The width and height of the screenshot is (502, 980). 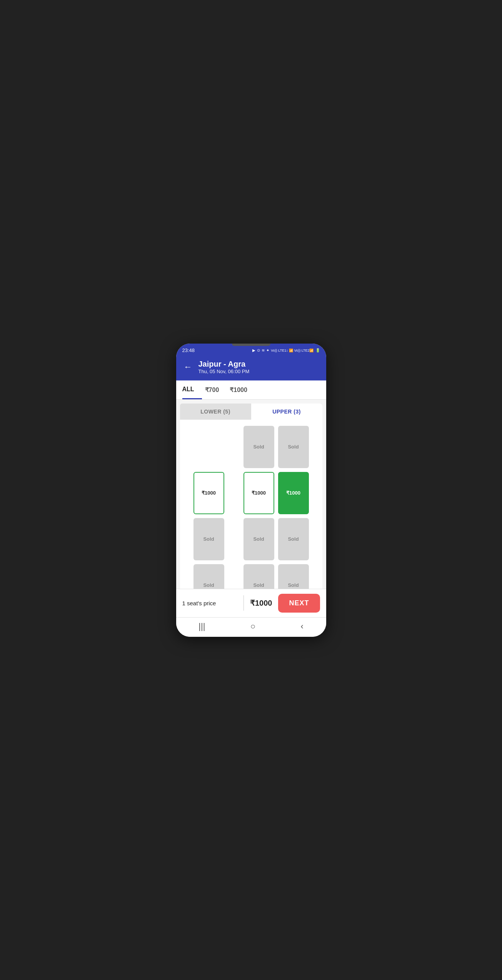 I want to click on wifi-icon: ≋, so click(x=263, y=350).